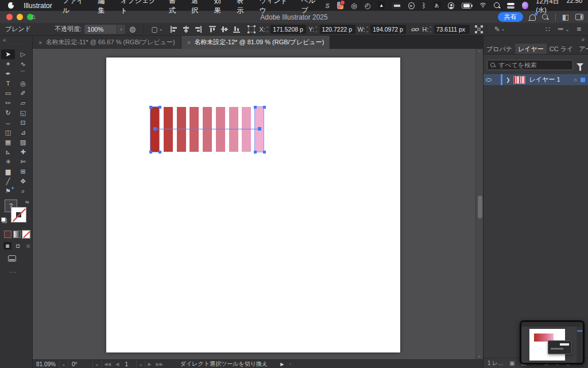 The height and width of the screenshot is (368, 588). What do you see at coordinates (424, 6) in the screenshot?
I see `bluetooth-icon: ᛒ` at bounding box center [424, 6].